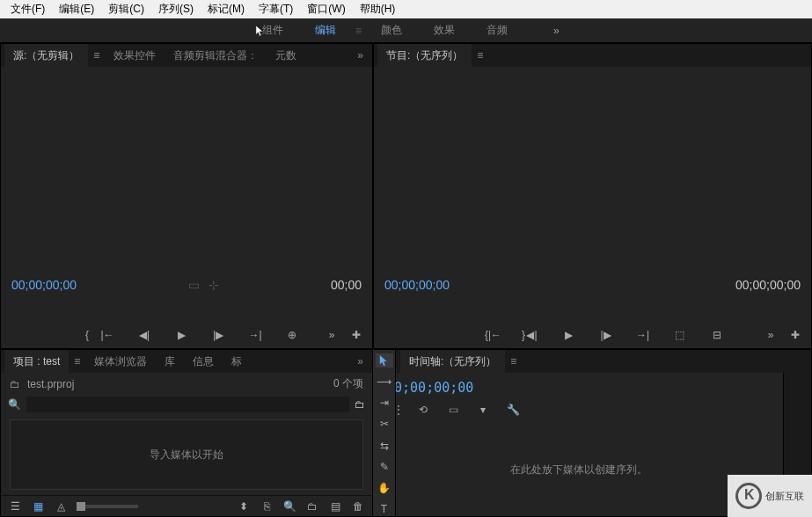 The image size is (812, 517). What do you see at coordinates (579, 470) in the screenshot?
I see `timeline-drop-area: 在此处放下媒体以创建序列。` at bounding box center [579, 470].